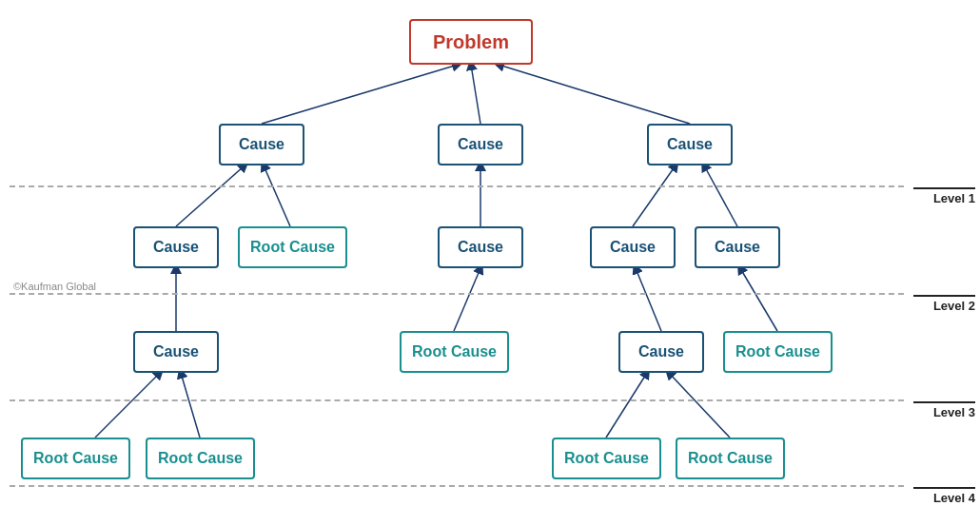 The width and height of the screenshot is (980, 506). I want to click on rootcause-l4-2: Root Cause, so click(200, 458).